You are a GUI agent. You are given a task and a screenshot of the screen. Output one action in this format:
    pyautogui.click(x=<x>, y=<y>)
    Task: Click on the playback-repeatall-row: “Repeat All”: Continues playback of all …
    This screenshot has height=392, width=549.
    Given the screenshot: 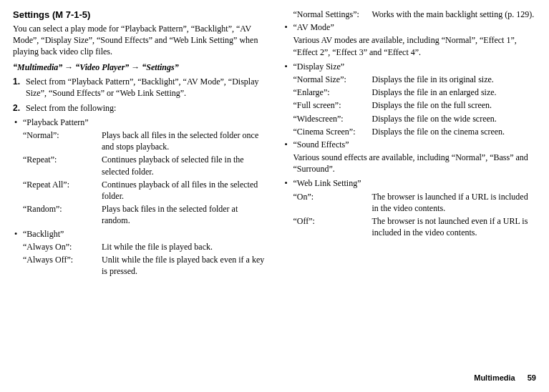 What is the action you would take?
    pyautogui.click(x=140, y=190)
    